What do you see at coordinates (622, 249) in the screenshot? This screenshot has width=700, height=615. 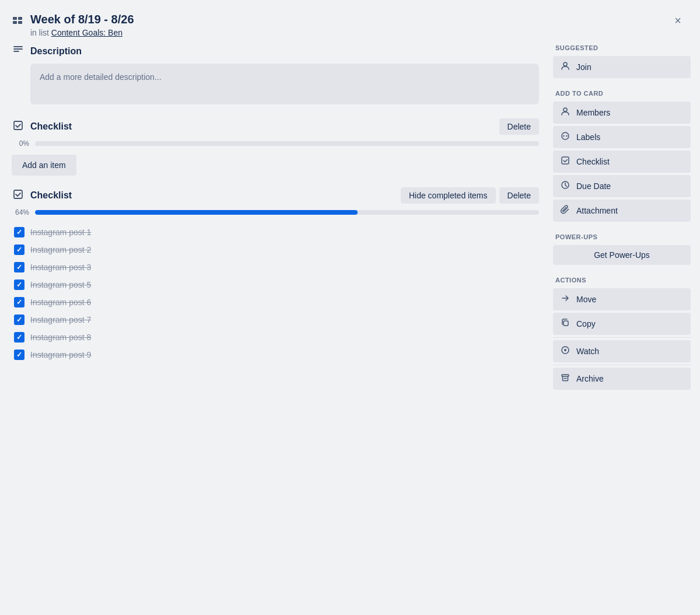 I see `power-ups-section: POWER-UPS Get Power-Ups` at bounding box center [622, 249].